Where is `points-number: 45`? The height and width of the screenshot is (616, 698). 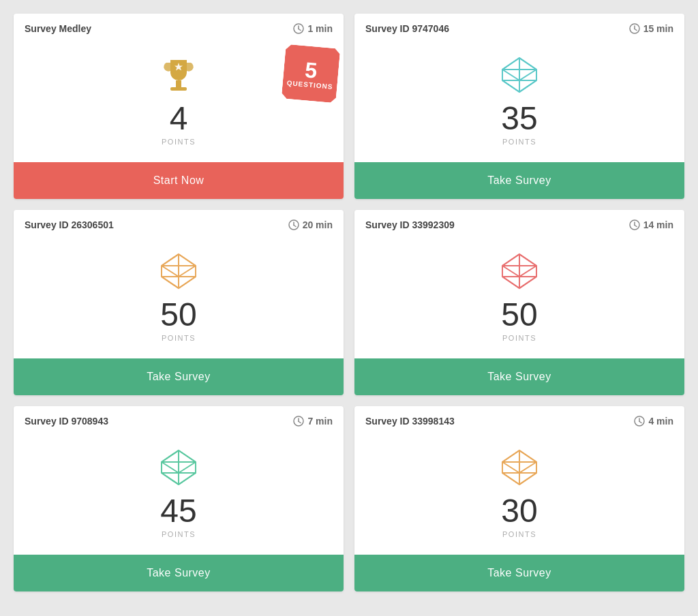 points-number: 45 is located at coordinates (179, 511).